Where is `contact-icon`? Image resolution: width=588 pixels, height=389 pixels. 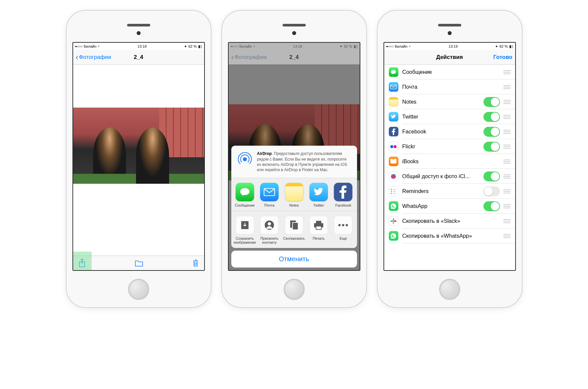
contact-icon is located at coordinates (269, 225).